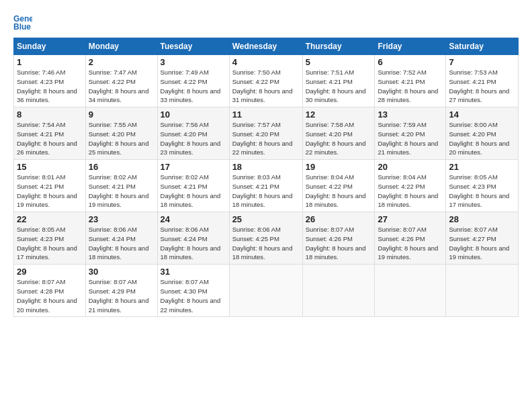 This screenshot has height=411, width=532. Describe the element at coordinates (482, 186) in the screenshot. I see `calendar-cell: 21 Sunrise: 8:05 AM Sunset: 4:23 PM Dayl…` at that location.